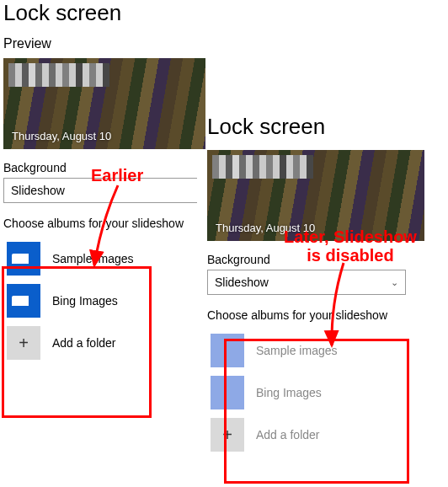  I want to click on background-dropdown: Slideshow ⌄, so click(307, 282).